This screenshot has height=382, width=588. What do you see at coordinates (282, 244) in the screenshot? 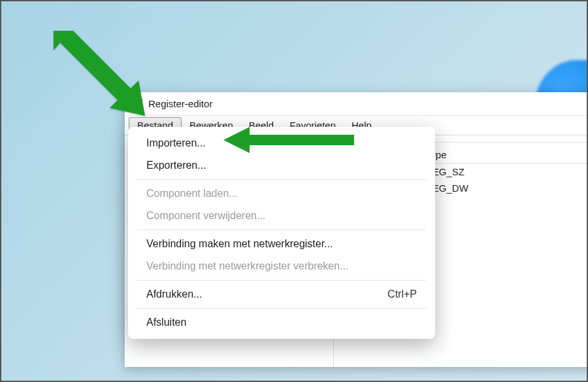
I see `menu-item-verbinding-maken: Verbinding maken met netwerkregister...` at bounding box center [282, 244].